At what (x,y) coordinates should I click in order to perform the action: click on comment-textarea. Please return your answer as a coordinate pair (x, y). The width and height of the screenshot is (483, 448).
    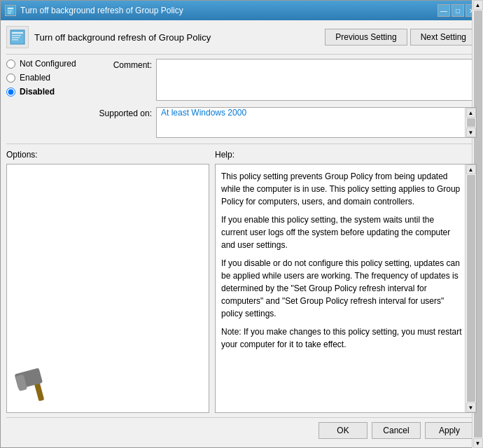
    Looking at the image, I should click on (316, 80).